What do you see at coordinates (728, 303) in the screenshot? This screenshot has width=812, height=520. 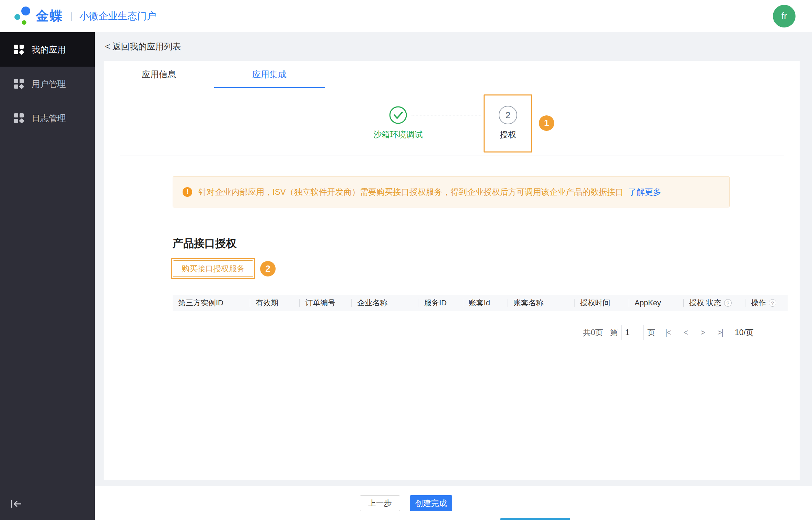 I see `auth-status-help-icon: ?` at bounding box center [728, 303].